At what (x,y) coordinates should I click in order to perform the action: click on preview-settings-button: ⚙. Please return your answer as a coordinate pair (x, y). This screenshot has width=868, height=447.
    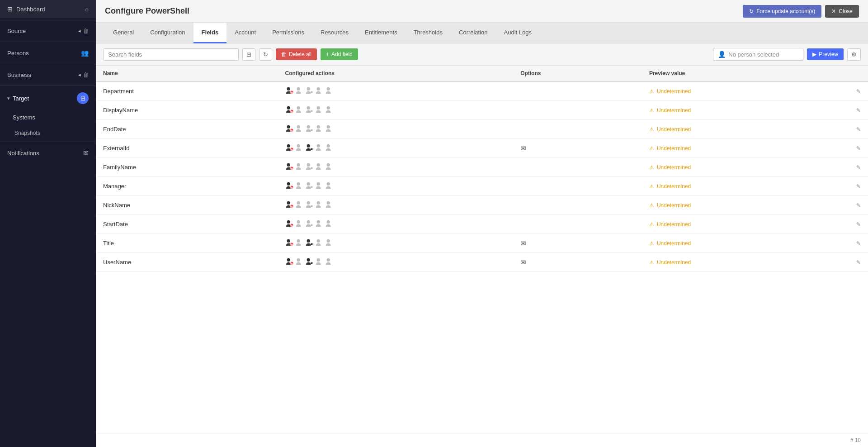
    Looking at the image, I should click on (854, 54).